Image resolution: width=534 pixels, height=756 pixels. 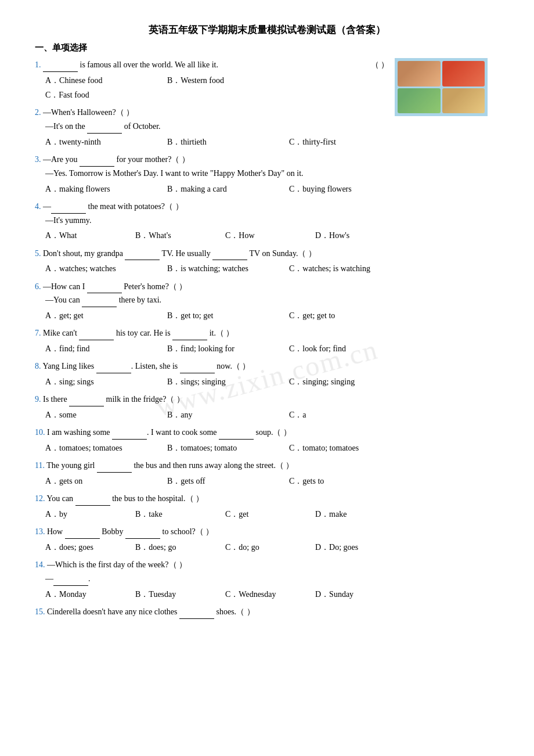 I want to click on question-block-7: 7. Mike can't his toy car. He is it.（ ）A…, so click(x=267, y=341).